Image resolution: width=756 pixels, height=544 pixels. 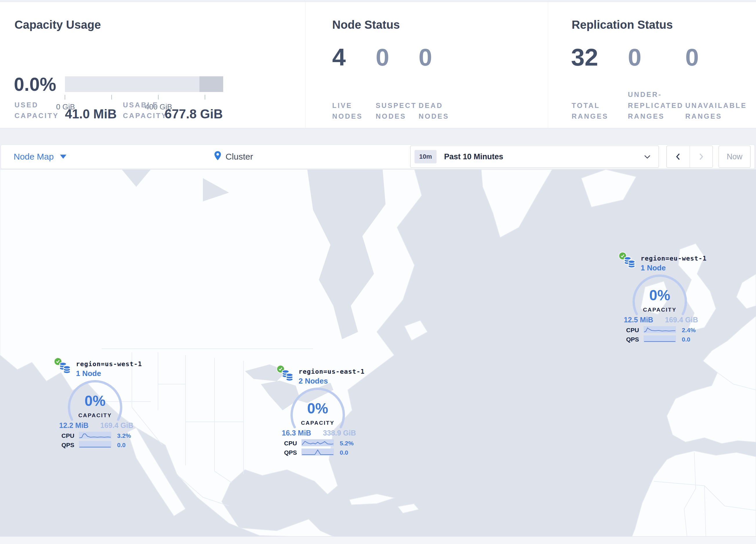 What do you see at coordinates (378, 157) in the screenshot?
I see `map-toolbar: Node Map Cluster 10m Past 10 Minutes` at bounding box center [378, 157].